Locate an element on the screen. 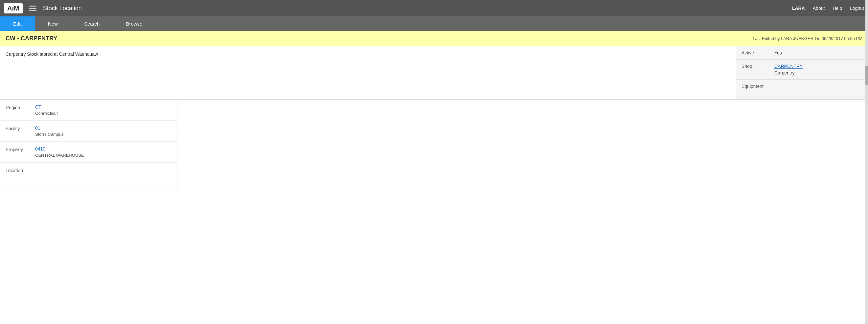 This screenshot has width=868, height=324. current-user: LARA is located at coordinates (799, 8).